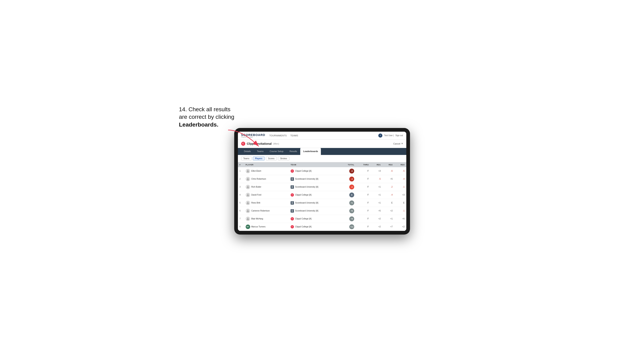  Describe the element at coordinates (376, 171) in the screenshot. I see `cell-rd1: +3` at that location.